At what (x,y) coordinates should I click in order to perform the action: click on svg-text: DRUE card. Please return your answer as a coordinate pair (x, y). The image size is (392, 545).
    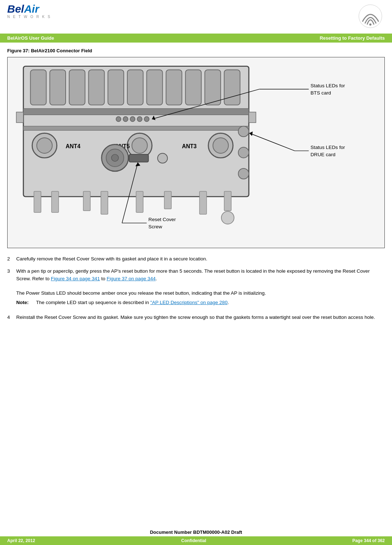
    Looking at the image, I should click on (323, 154).